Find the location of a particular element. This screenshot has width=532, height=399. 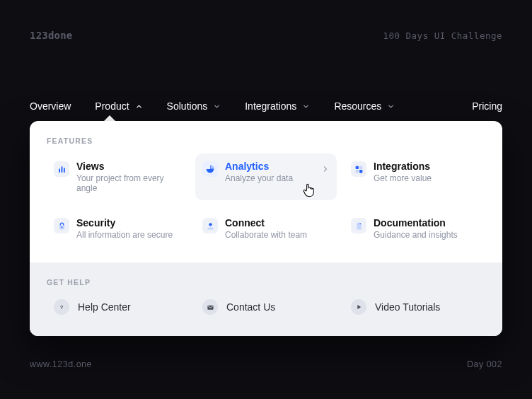

feature-sub: Analyze your data is located at coordinates (259, 178).